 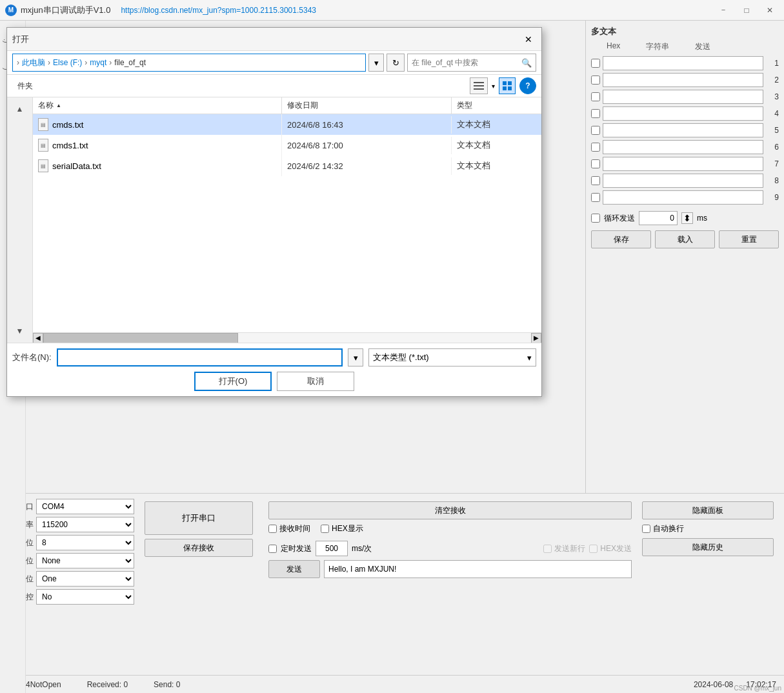 What do you see at coordinates (396, 63) in the screenshot?
I see `refresh-button: ↻` at bounding box center [396, 63].